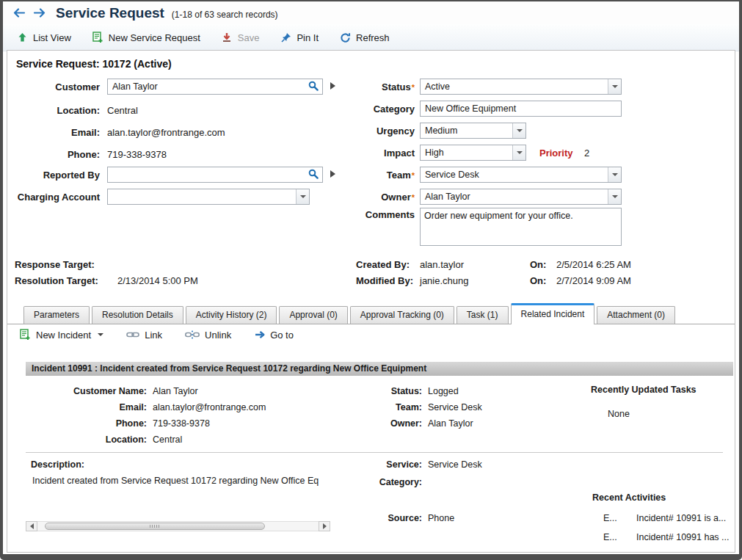  What do you see at coordinates (54, 133) in the screenshot?
I see `email-label: Email:` at bounding box center [54, 133].